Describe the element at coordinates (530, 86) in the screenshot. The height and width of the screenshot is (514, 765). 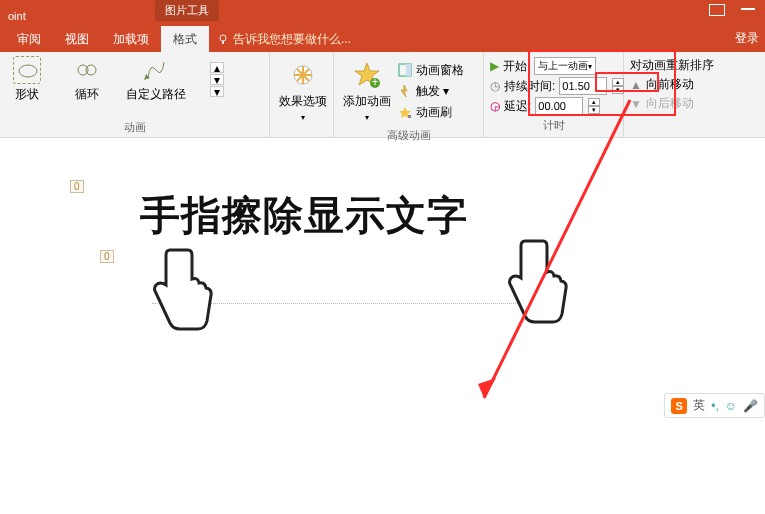
I see `duration-label: 持续时间:` at that location.